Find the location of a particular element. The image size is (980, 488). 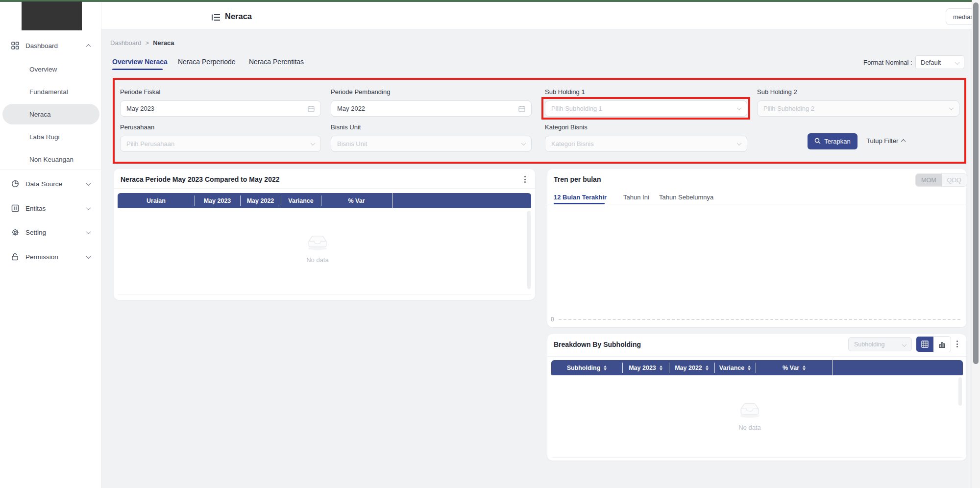

chart-view-button is located at coordinates (942, 344).